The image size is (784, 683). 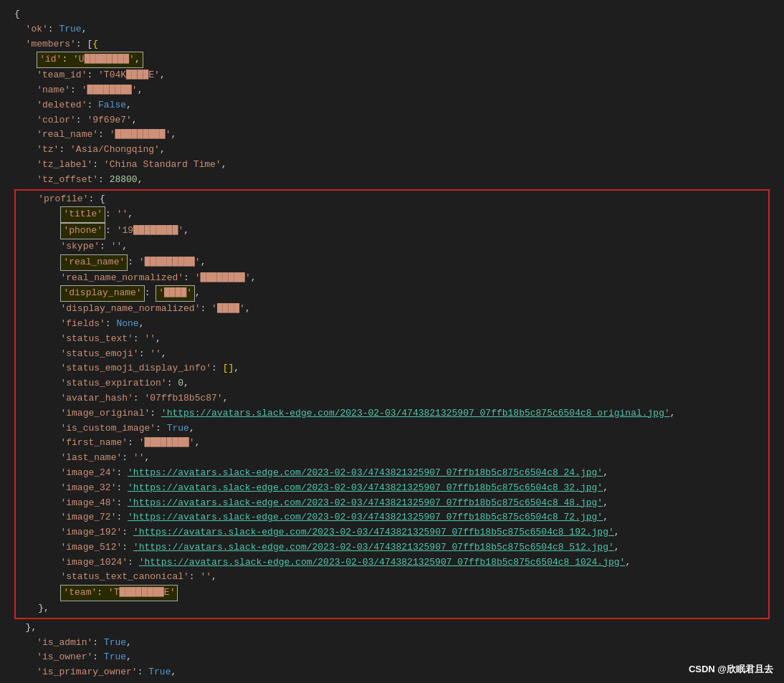 What do you see at coordinates (392, 628) in the screenshot?
I see `line-close-member: },` at bounding box center [392, 628].